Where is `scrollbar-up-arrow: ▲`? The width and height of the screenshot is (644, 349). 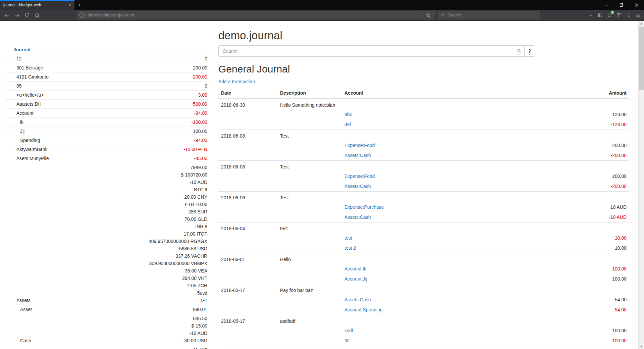
scrollbar-up-arrow: ▲ is located at coordinates (641, 23).